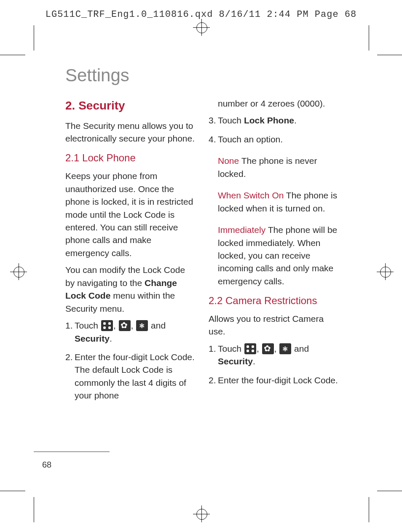  I want to click on option-label: Immediately, so click(242, 230).